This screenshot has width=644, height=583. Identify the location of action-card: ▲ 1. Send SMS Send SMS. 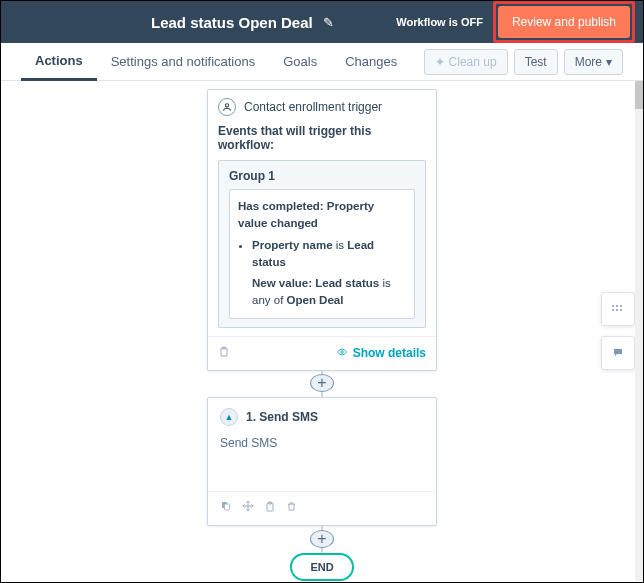
(322, 462).